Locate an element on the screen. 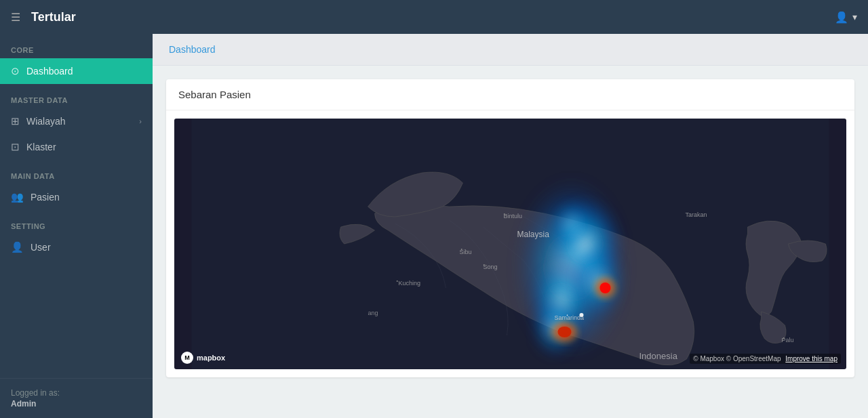  user-menu: 👤 ▾ is located at coordinates (846, 18).